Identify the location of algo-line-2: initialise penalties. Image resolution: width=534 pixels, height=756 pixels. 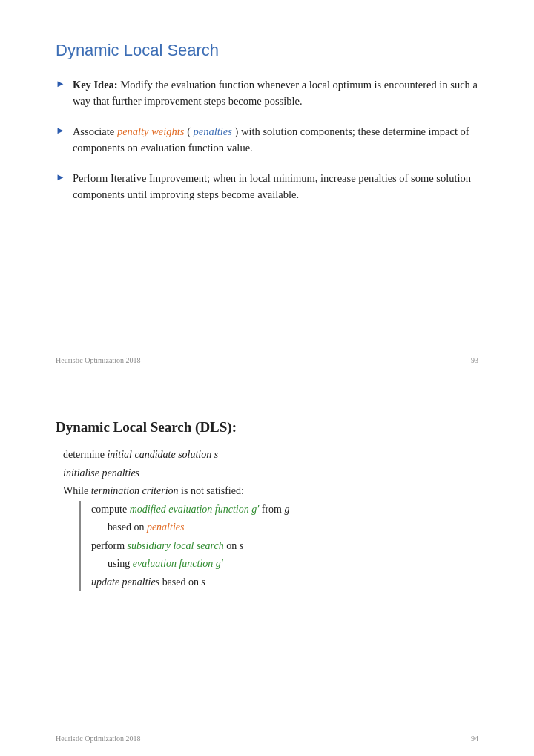
(271, 473).